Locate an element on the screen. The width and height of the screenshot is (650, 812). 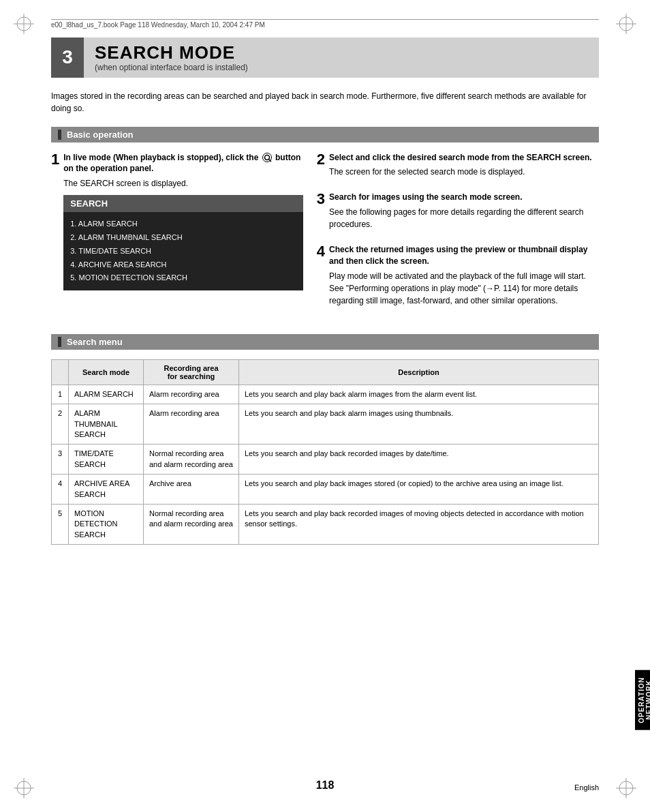
step-1: 1 In live mode (When playback is stopped… is located at coordinates (177, 224).